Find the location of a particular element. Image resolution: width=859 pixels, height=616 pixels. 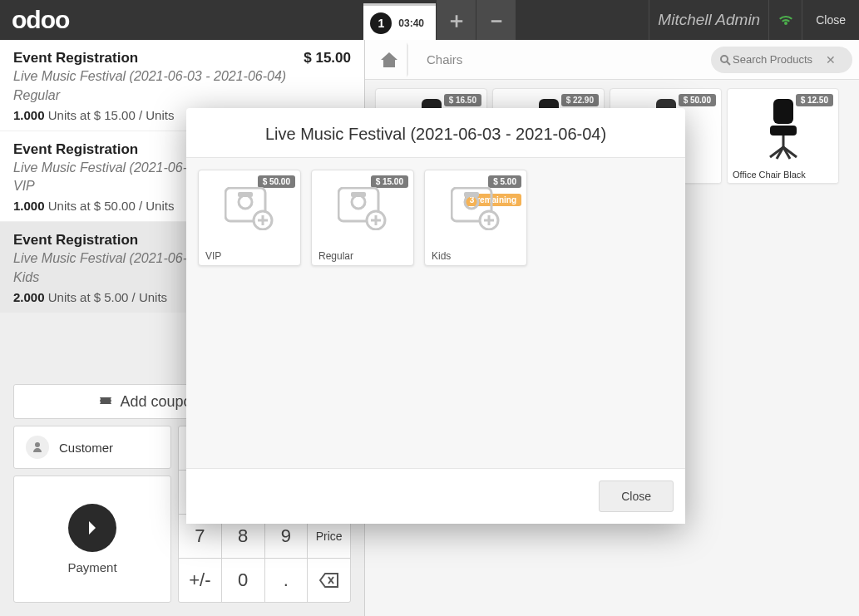

modal-close-button: Close is located at coordinates (636, 496).